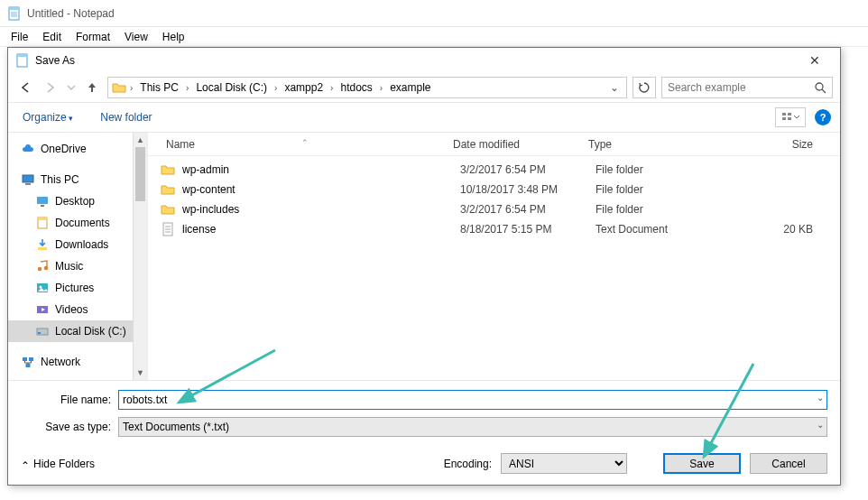 The height and width of the screenshot is (500, 868). What do you see at coordinates (303, 88) in the screenshot?
I see `crumb-xampp2: xampp2` at bounding box center [303, 88].